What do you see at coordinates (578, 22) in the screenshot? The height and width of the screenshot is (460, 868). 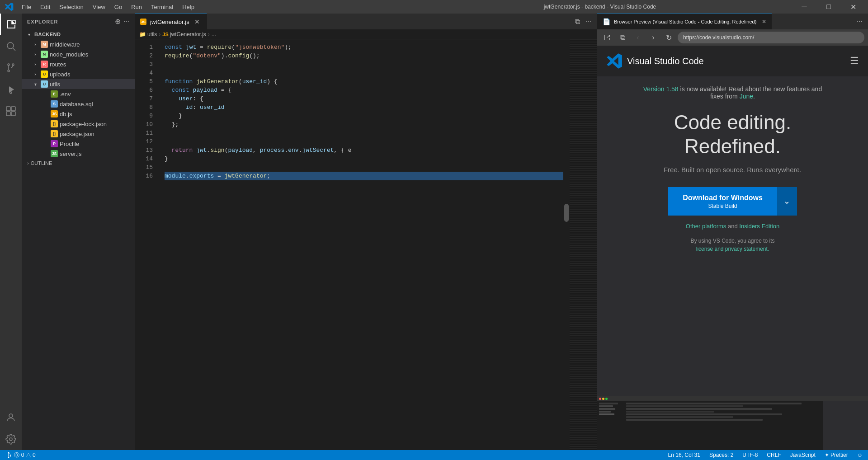 I see `split-editor-icon: ⧉` at bounding box center [578, 22].